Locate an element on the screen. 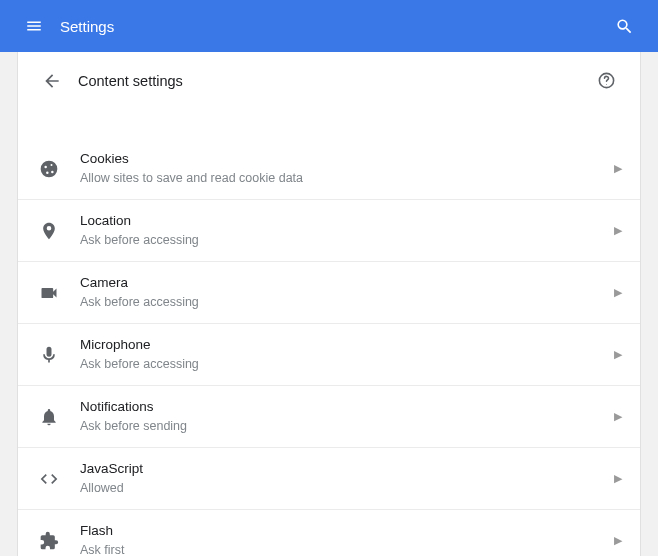 The image size is (658, 556). content-row-cookies: Cookies Allow sites to save and read coo… is located at coordinates (329, 169).